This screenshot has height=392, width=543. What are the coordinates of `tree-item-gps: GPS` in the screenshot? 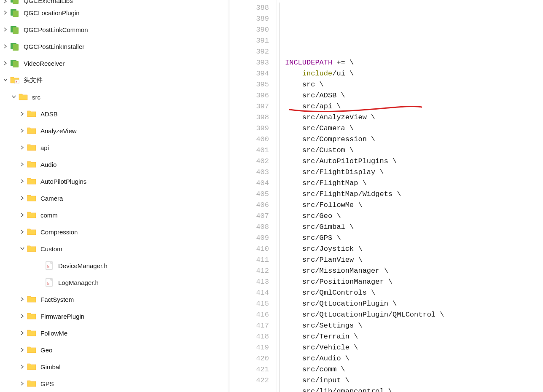 It's located at (114, 384).